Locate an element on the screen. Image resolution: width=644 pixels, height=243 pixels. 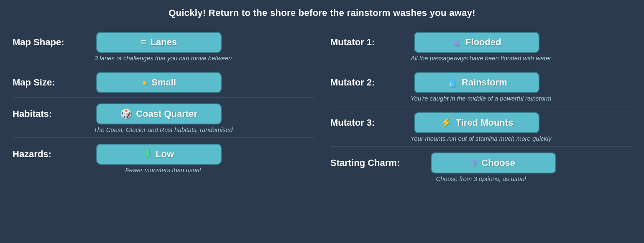
mutator3-desc: Your mounts run out of stamina much more… is located at coordinates (481, 138).